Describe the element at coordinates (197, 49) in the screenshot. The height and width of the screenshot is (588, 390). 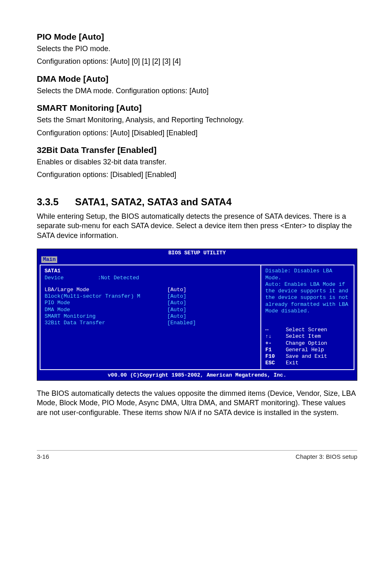
I see `text-pio-1: Selects the PIO mode.` at that location.